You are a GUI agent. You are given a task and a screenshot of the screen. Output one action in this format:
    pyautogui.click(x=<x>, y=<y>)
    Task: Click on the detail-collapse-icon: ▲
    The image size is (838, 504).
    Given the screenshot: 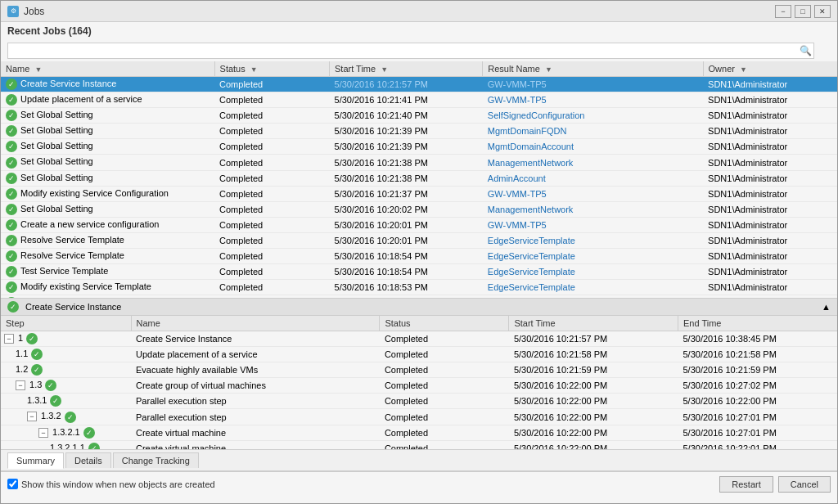 What is the action you would take?
    pyautogui.click(x=827, y=307)
    